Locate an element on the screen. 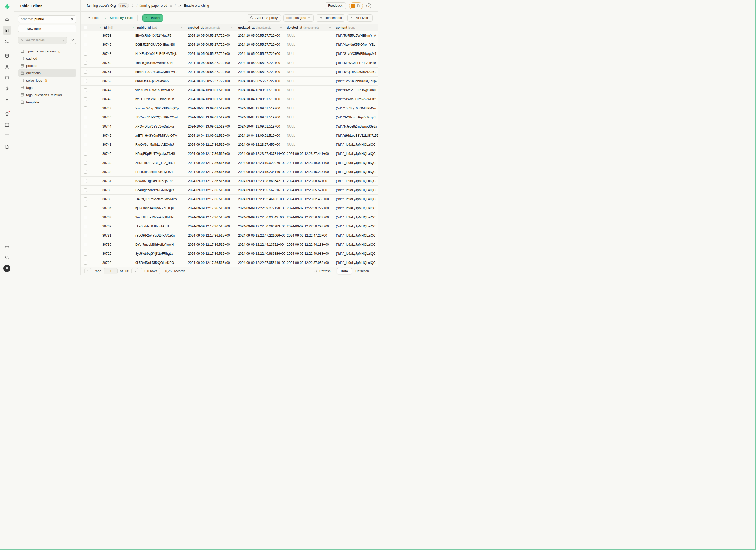  cell-updated-at: 2024-09-09 12:23:15.234146+00 is located at coordinates (260, 172).